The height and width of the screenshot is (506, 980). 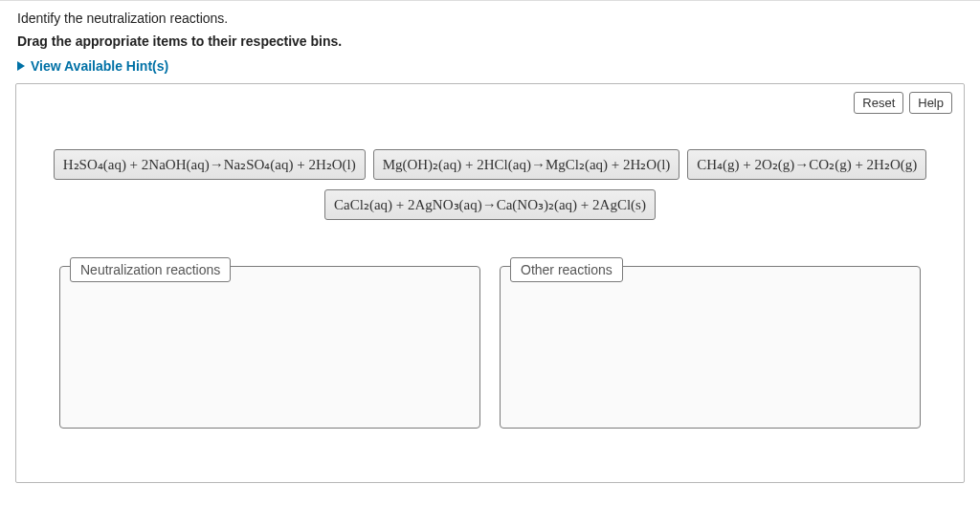 What do you see at coordinates (490, 205) in the screenshot?
I see `reaction-tile-4: CaCl₂(aq) + 2AgNO₃(aq)→Ca(NO₃)₂(aq) + 2A…` at bounding box center [490, 205].